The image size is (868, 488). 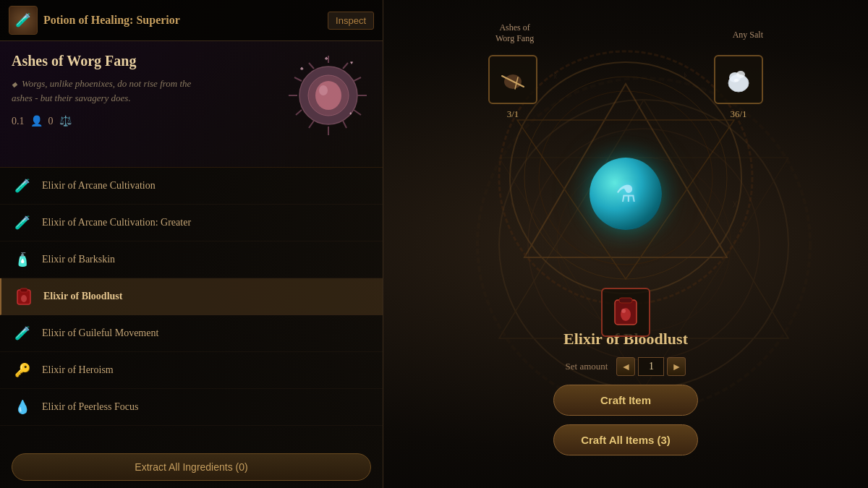 I want to click on ingredient1-slot, so click(x=513, y=80).